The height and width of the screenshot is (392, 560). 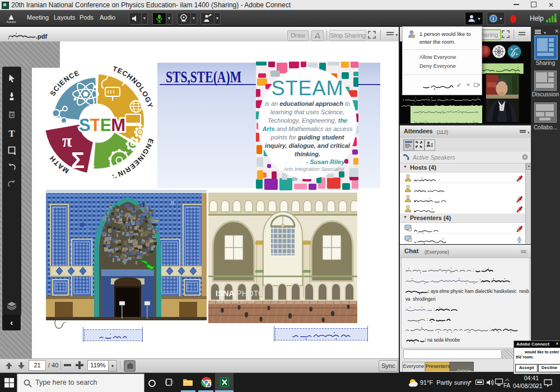 What do you see at coordinates (78, 160) in the screenshot?
I see `svg-text: Σ` at bounding box center [78, 160].